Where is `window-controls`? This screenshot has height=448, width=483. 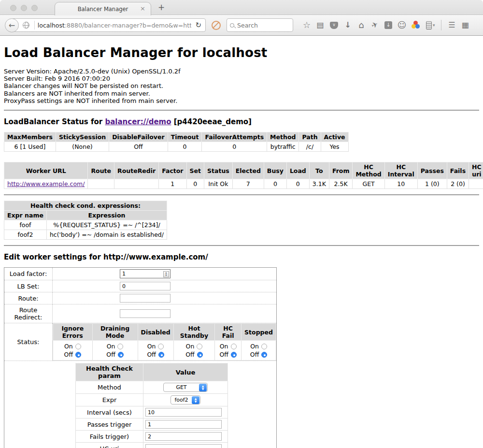 window-controls is located at coordinates (24, 8).